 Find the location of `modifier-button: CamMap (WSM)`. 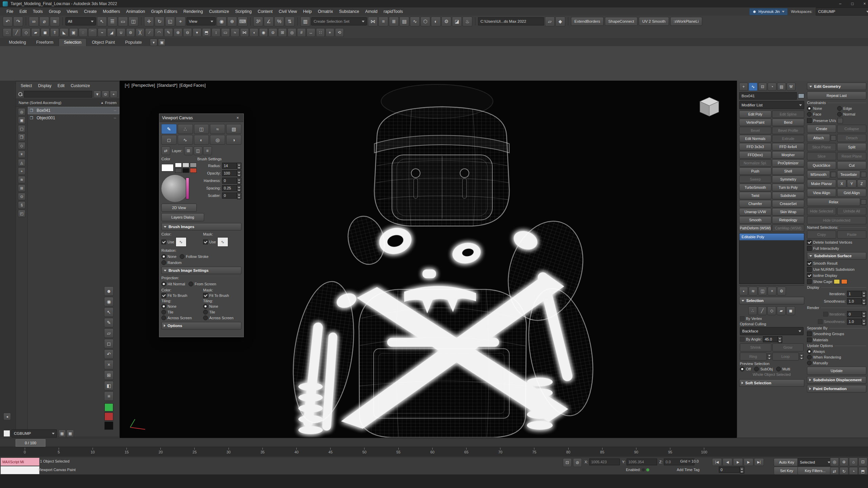

modifier-button: CamMap (WSM) is located at coordinates (788, 228).